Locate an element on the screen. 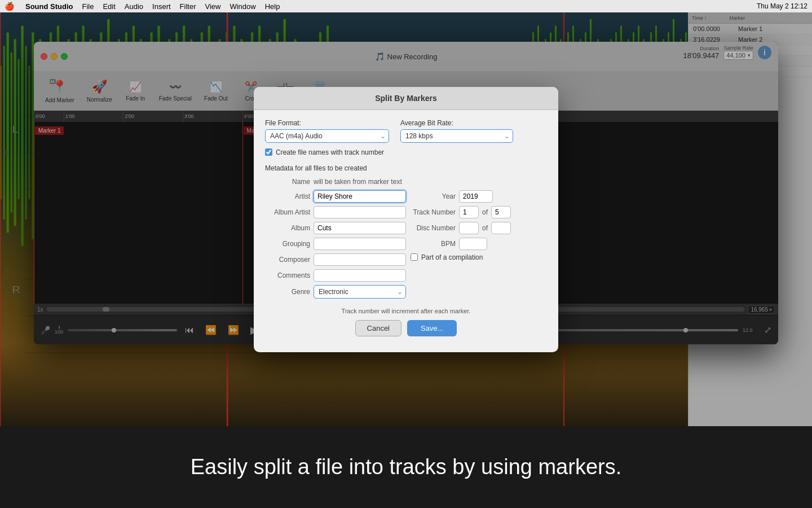  metadata-left: Artist Album Artist Album is located at coordinates (336, 246).